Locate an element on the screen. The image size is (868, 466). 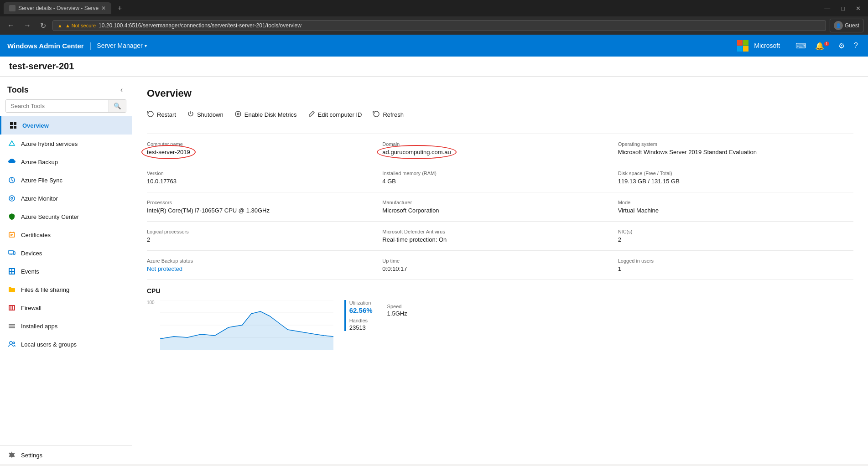
uptime-label: Up time is located at coordinates (495, 261).